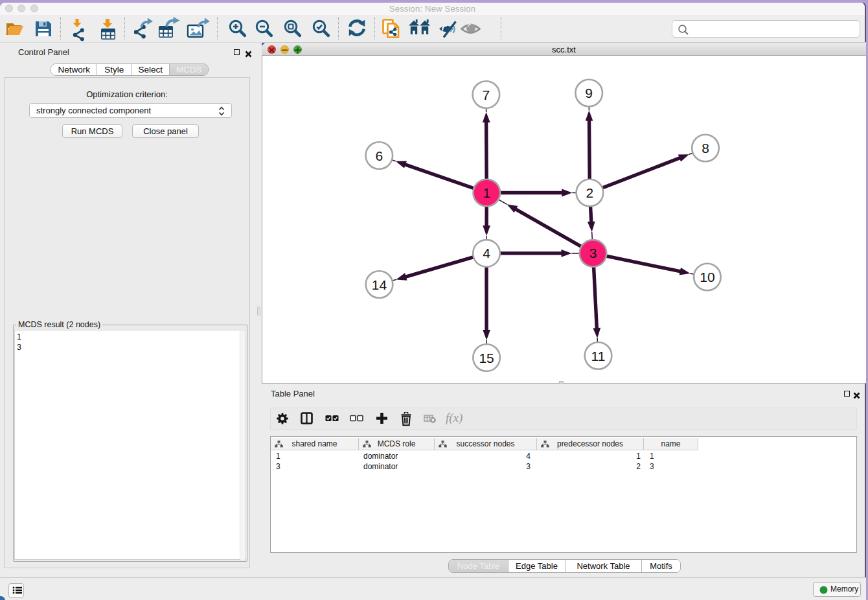  Describe the element at coordinates (486, 358) in the screenshot. I see `svg-text: 15` at that location.